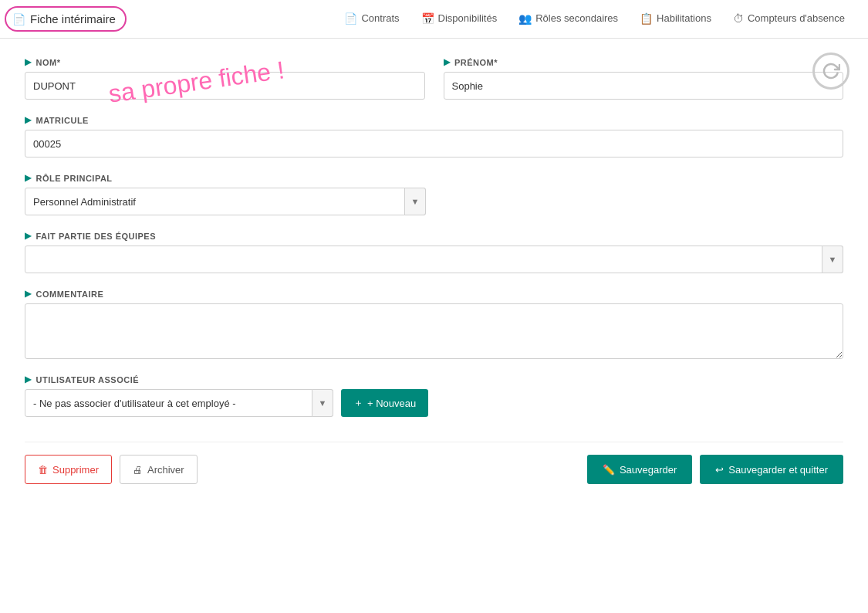  I want to click on prenom-arrow: ▶, so click(448, 62).